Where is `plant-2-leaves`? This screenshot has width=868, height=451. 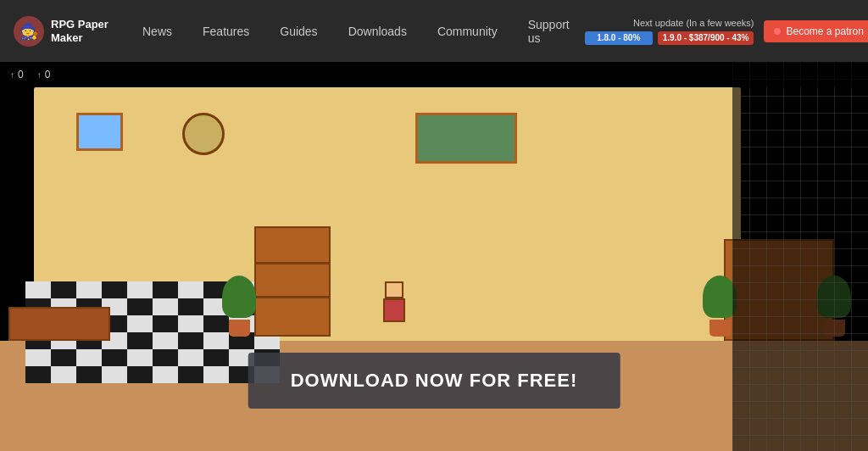 plant-2-leaves is located at coordinates (720, 297).